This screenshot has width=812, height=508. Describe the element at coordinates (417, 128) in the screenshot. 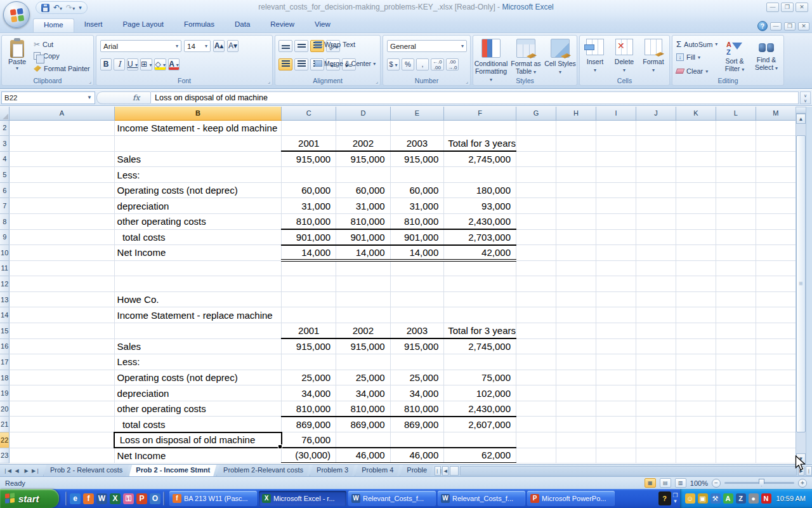

I see `cell-E2` at that location.